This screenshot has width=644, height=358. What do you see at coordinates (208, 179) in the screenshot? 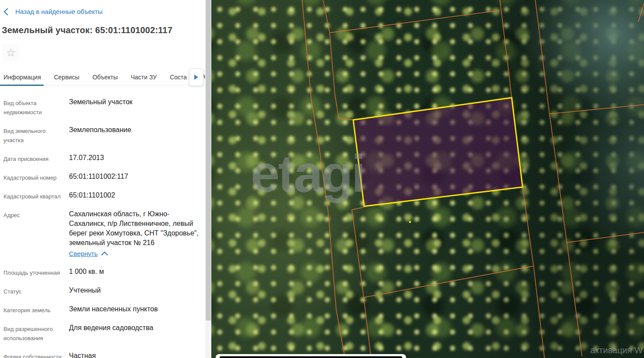
I see `panel-scrollbar` at bounding box center [208, 179].